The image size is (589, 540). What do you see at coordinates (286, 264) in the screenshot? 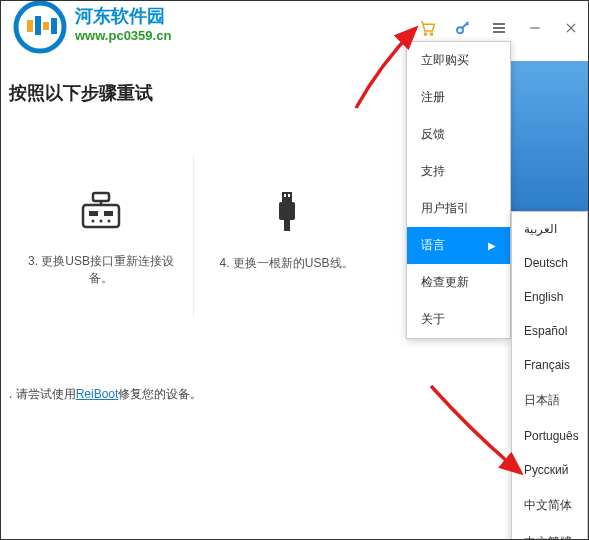
I see `step-4-text: 4. 更换一根新的USB线。` at bounding box center [286, 264].